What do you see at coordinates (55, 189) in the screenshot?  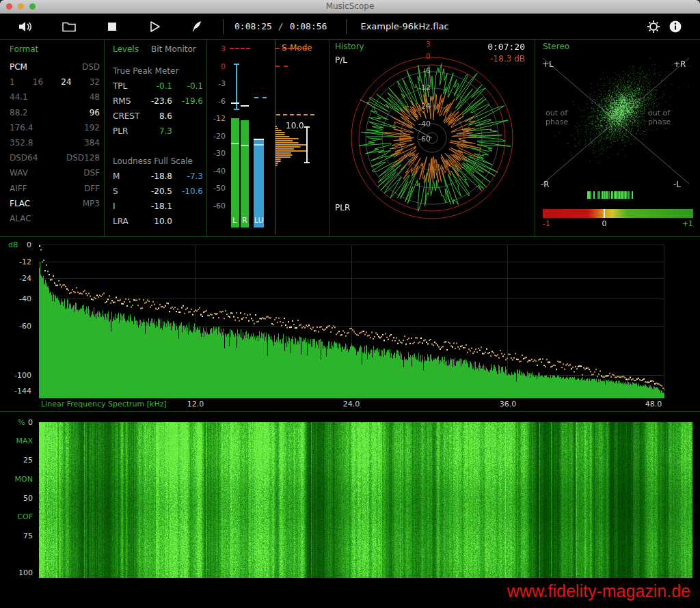 I see `format-row: AIFFDFF` at bounding box center [55, 189].